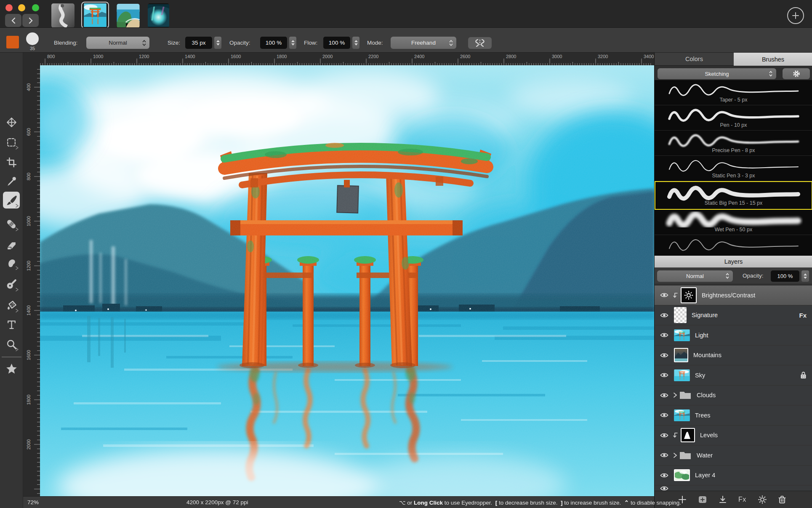  Describe the element at coordinates (743, 500) in the screenshot. I see `layer-effects-button: Fx` at that location.